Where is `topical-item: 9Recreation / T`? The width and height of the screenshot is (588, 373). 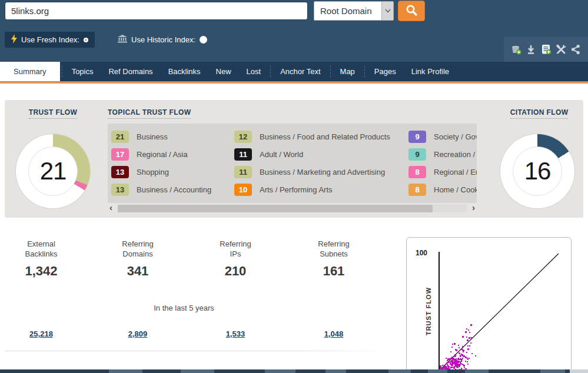
topical-item: 9Recreation / T is located at coordinates (443, 154).